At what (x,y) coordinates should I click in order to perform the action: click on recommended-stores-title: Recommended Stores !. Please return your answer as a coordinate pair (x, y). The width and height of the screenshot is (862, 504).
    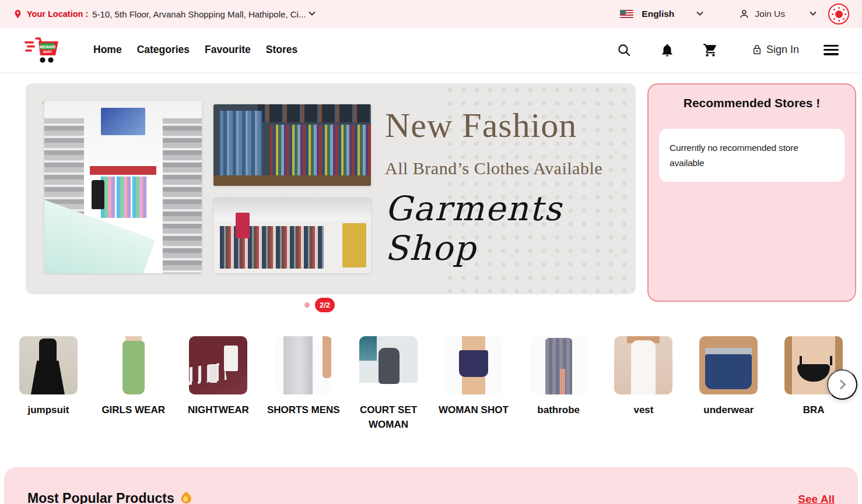
    Looking at the image, I should click on (752, 103).